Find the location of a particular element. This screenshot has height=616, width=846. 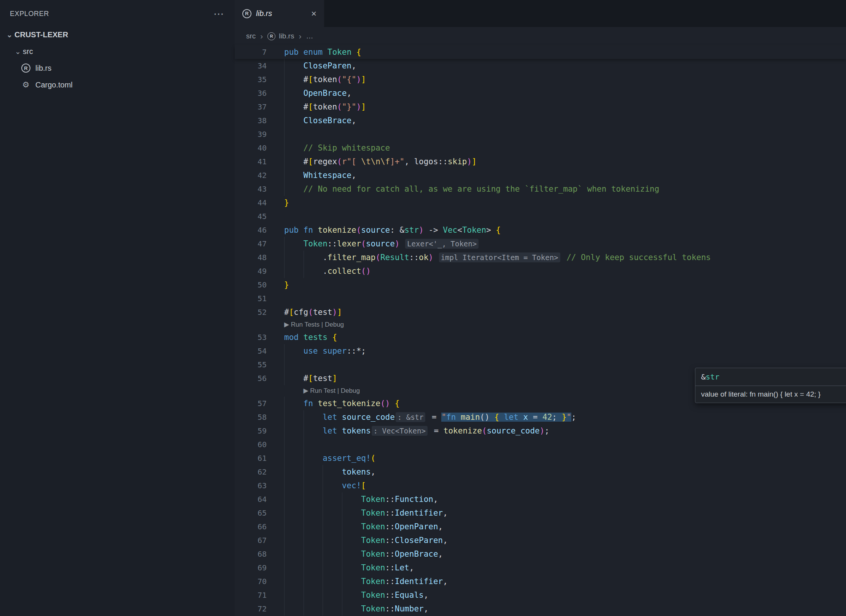

line-number: 51 is located at coordinates (259, 298).